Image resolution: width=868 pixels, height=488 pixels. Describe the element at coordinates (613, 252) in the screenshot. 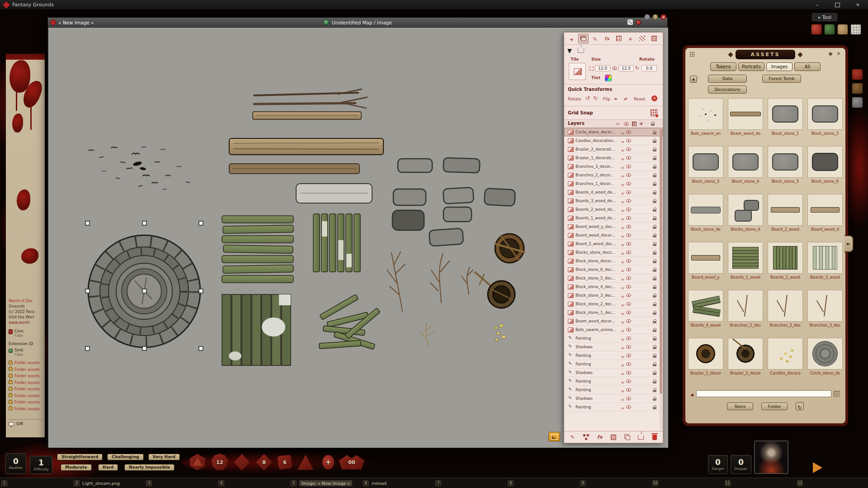

I see `layer-row: Blocks_stone_deco...` at that location.